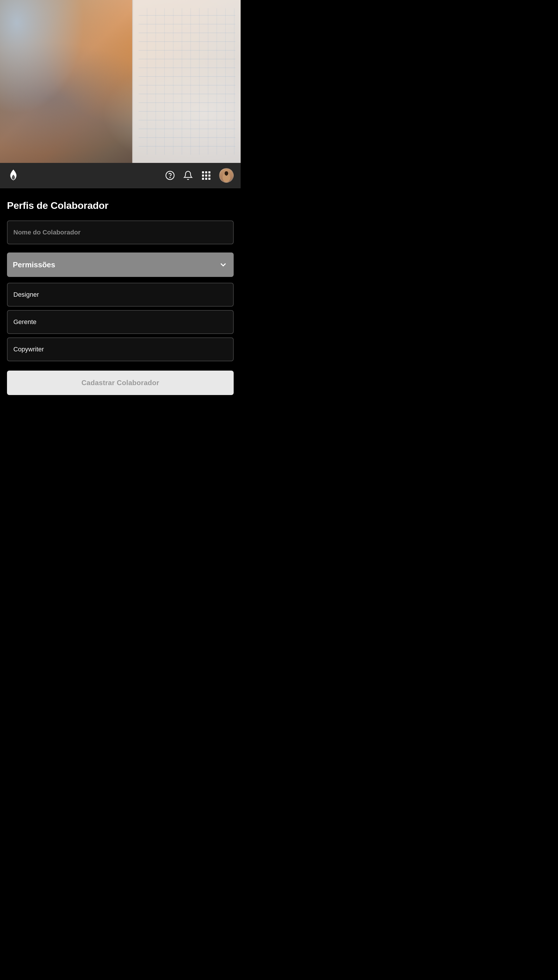 This screenshot has height=980, width=558. I want to click on chevron-down-icon, so click(223, 265).